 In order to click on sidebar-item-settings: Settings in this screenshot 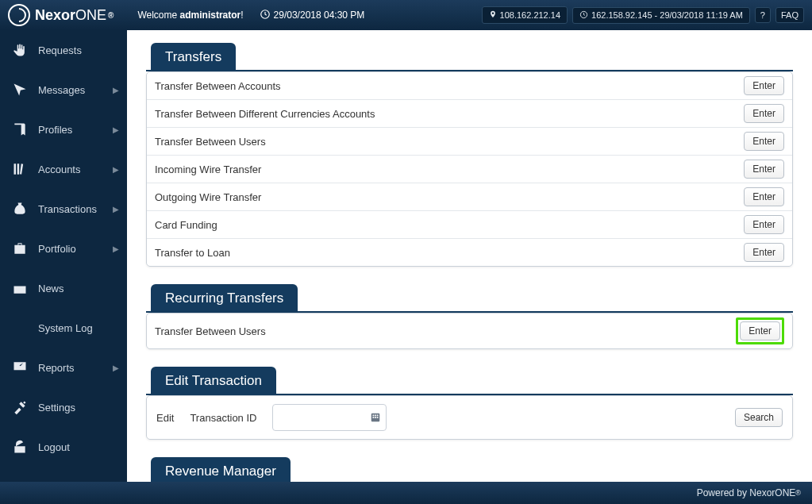, I will do `click(63, 407)`.